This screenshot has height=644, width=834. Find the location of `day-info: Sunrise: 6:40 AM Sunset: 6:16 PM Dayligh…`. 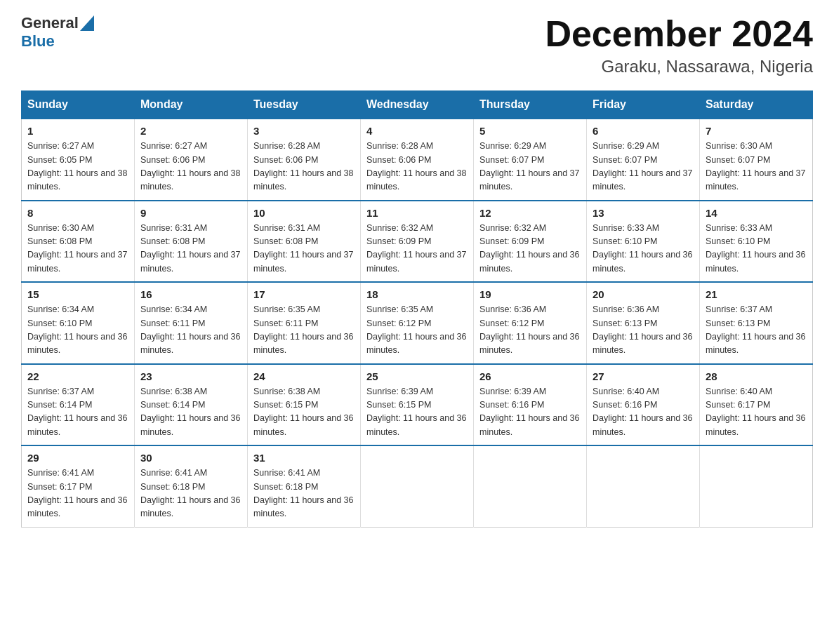

day-info: Sunrise: 6:40 AM Sunset: 6:16 PM Dayligh… is located at coordinates (643, 412).